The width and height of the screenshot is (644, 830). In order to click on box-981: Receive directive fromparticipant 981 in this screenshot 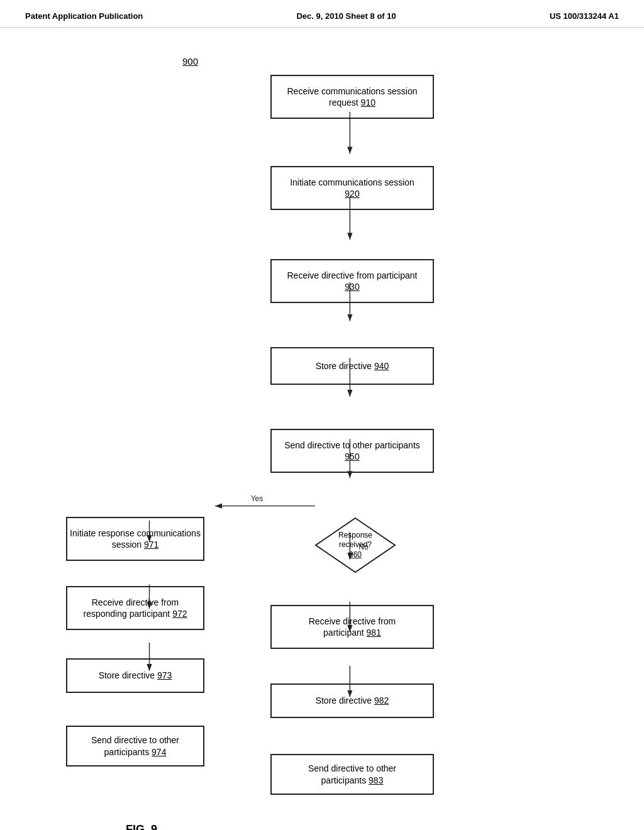, I will do `click(352, 627)`.